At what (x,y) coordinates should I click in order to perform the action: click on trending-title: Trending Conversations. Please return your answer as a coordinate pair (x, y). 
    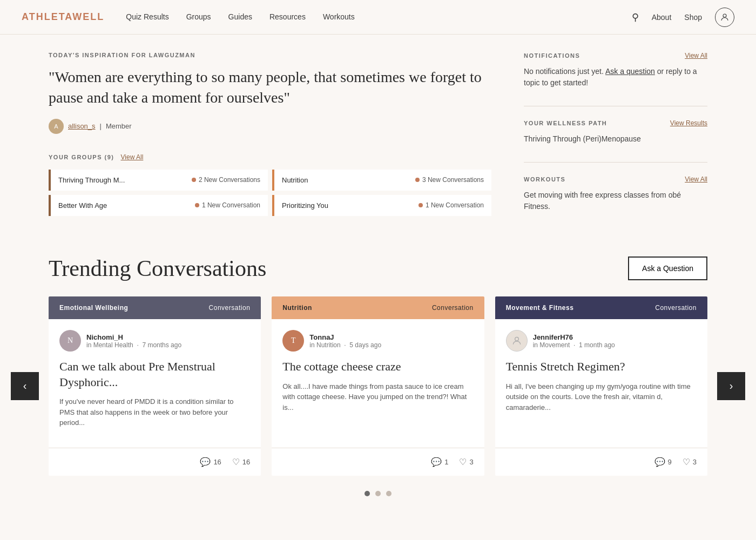
    Looking at the image, I should click on (158, 268).